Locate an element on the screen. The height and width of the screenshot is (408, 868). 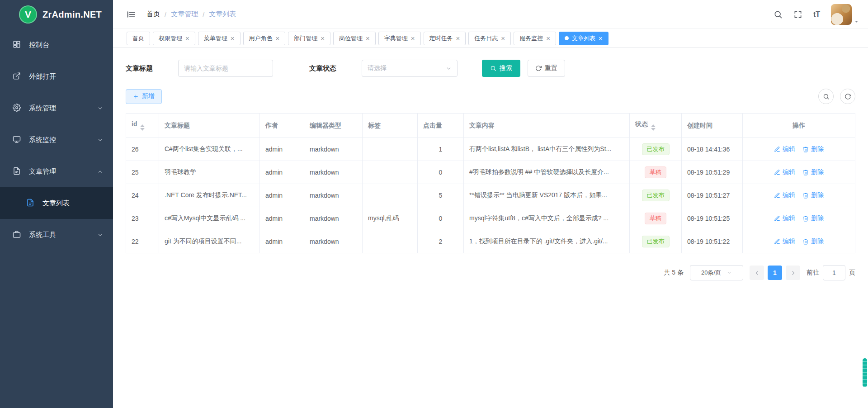
tab-文章列表: 文章列表× is located at coordinates (584, 38).